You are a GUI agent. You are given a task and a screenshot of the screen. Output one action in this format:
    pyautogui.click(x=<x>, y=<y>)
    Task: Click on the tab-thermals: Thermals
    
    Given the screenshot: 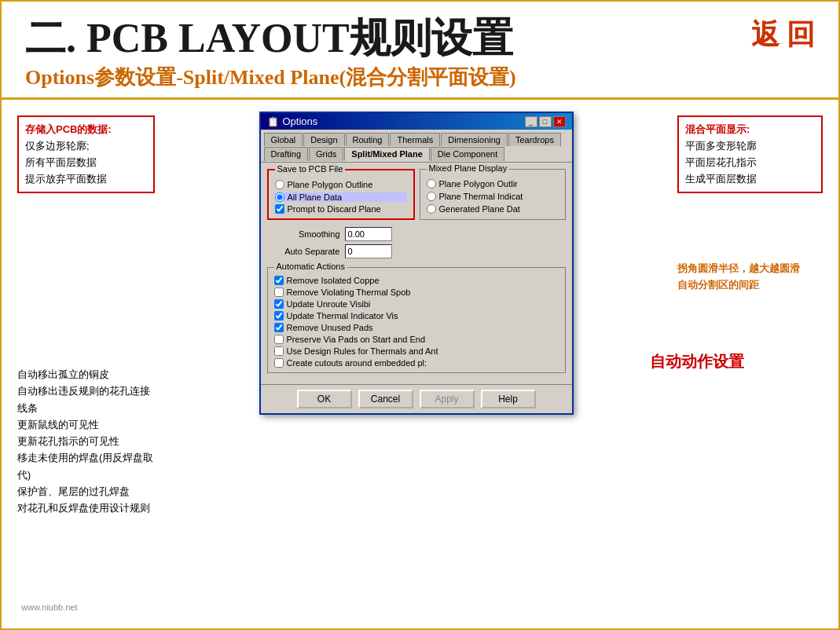 What is the action you would take?
    pyautogui.click(x=415, y=140)
    